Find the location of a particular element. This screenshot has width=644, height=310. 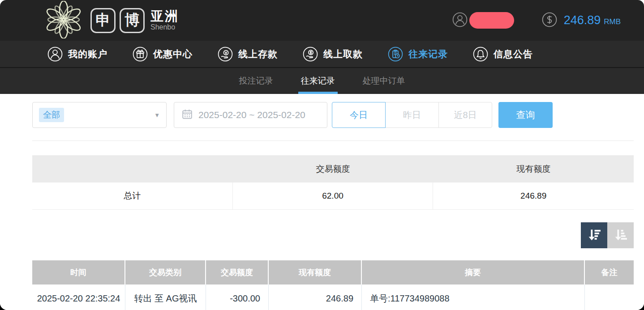

balance-amount: 246.89 is located at coordinates (582, 21).